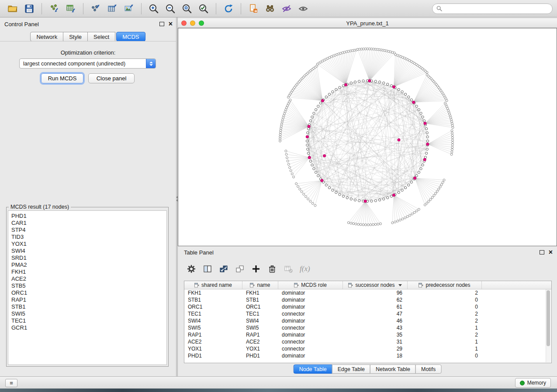 The width and height of the screenshot is (557, 392). What do you see at coordinates (368, 349) in the screenshot?
I see `table-row: YOX1YOX1connector291` at bounding box center [368, 349].